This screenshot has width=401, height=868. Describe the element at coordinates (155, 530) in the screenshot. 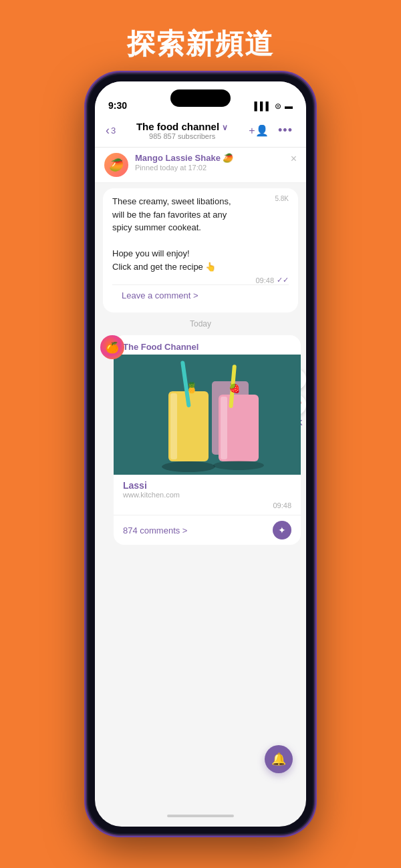

I see `comments-count: 874 comments >` at that location.